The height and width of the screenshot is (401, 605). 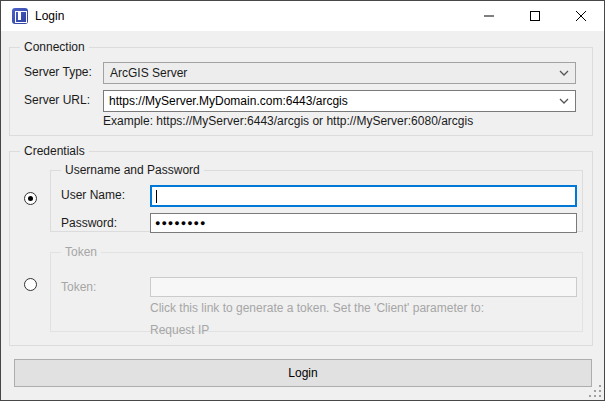 I want to click on token-help-text: Click this link to generate a token. Set…, so click(x=317, y=308).